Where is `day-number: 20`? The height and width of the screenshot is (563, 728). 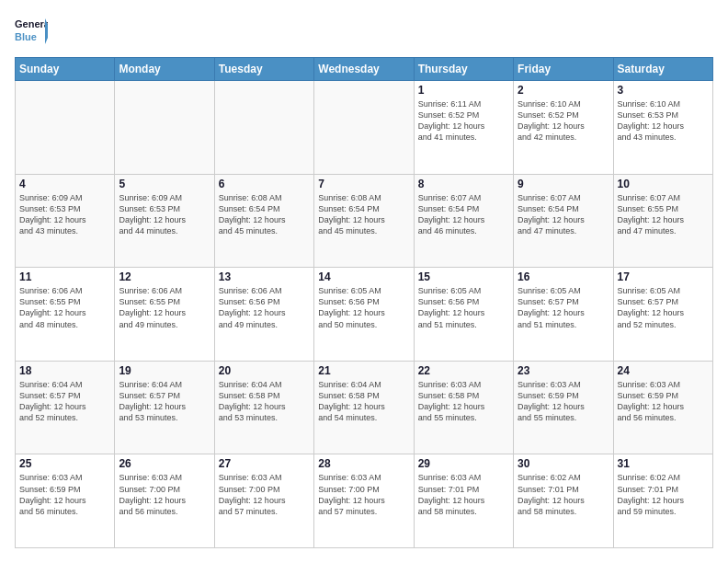
day-number: 20 is located at coordinates (265, 371).